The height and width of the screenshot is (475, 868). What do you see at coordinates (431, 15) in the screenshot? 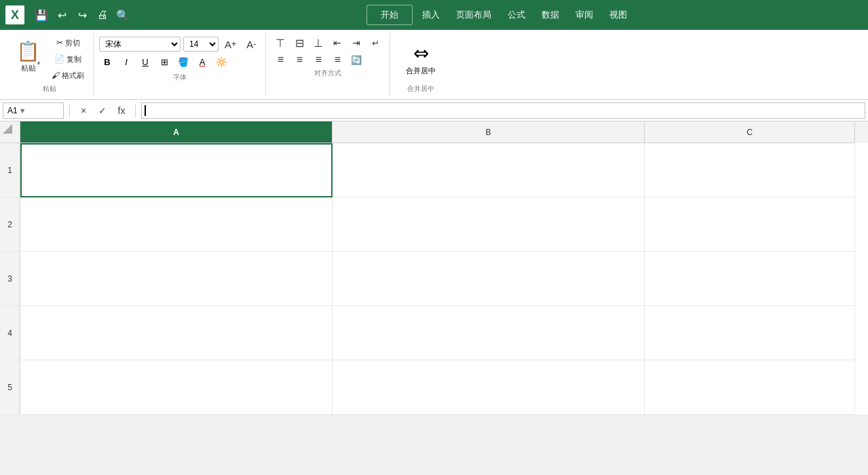
I see `insert-tab-btn: 插入` at bounding box center [431, 15].